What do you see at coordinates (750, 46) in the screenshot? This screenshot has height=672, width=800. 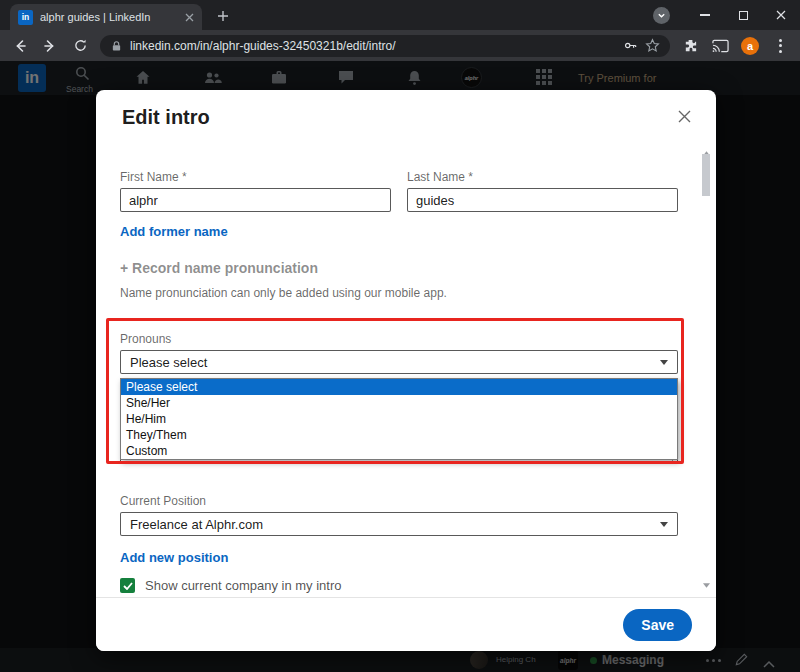 I see `avatar-initial: a` at bounding box center [750, 46].